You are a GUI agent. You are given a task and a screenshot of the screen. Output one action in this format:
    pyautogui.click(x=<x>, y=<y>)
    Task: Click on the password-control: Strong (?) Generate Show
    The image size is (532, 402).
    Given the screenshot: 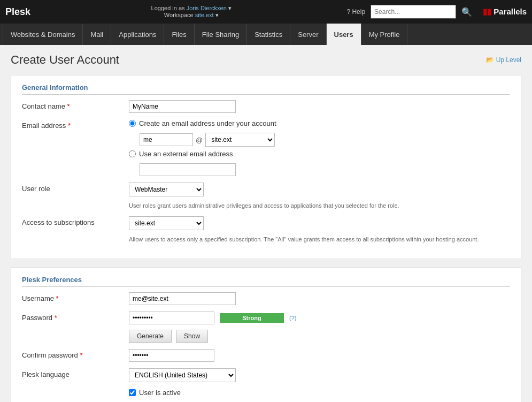 What is the action you would take?
    pyautogui.click(x=320, y=327)
    